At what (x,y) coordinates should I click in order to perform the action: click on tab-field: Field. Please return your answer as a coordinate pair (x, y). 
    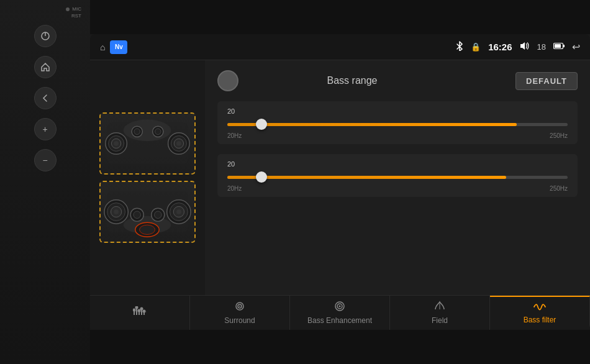
    Looking at the image, I should click on (440, 313).